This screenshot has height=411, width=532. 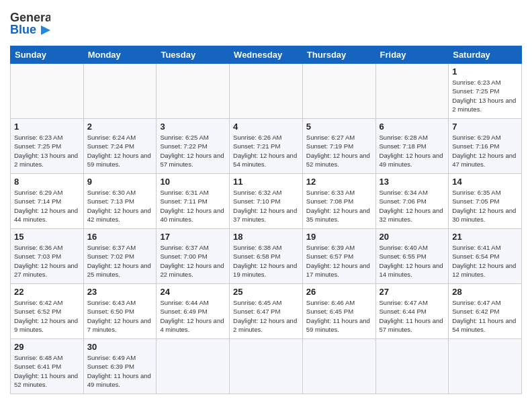 I want to click on cell-info: Sunrise: 6:39 AMSunset: 6:57 PMDaylight:…, so click(x=339, y=261).